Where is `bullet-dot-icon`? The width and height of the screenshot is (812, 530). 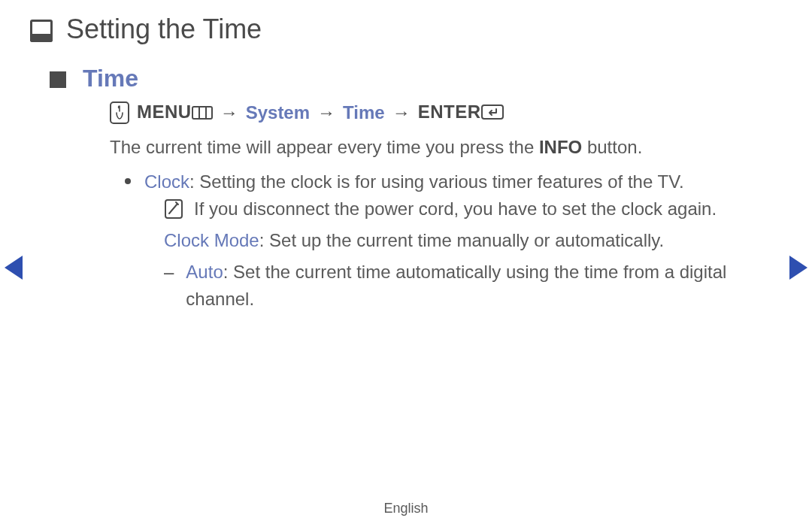
bullet-dot-icon is located at coordinates (128, 181).